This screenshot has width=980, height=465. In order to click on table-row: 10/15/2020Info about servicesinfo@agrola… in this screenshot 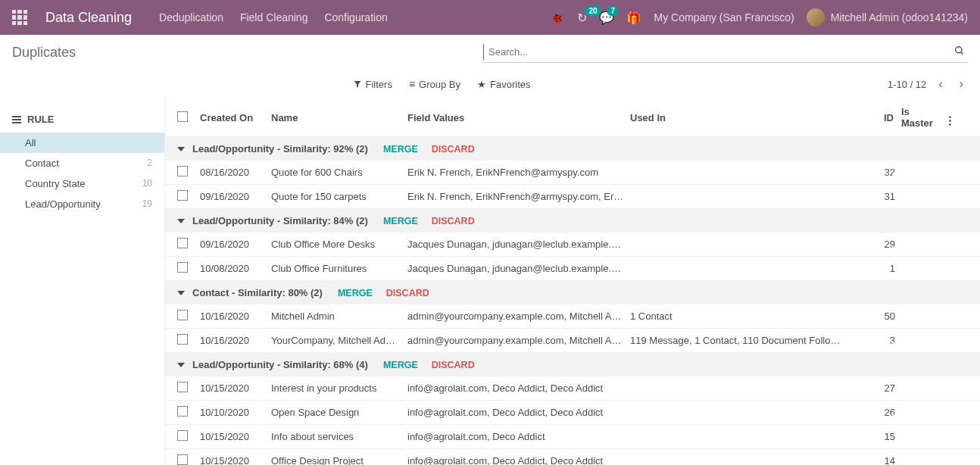, I will do `click(573, 437)`.